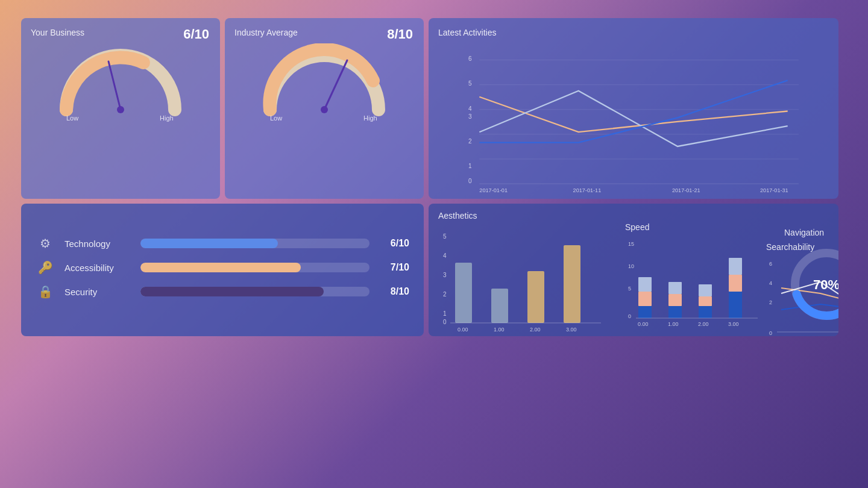 Image resolution: width=868 pixels, height=488 pixels. I want to click on metric-row-1: 🔑 Accessibility 7/10, so click(222, 267).